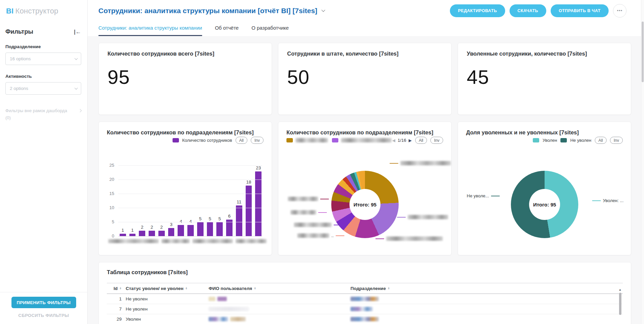 The height and width of the screenshot is (324, 644). Describe the element at coordinates (133, 232) in the screenshot. I see `bar: 1` at that location.